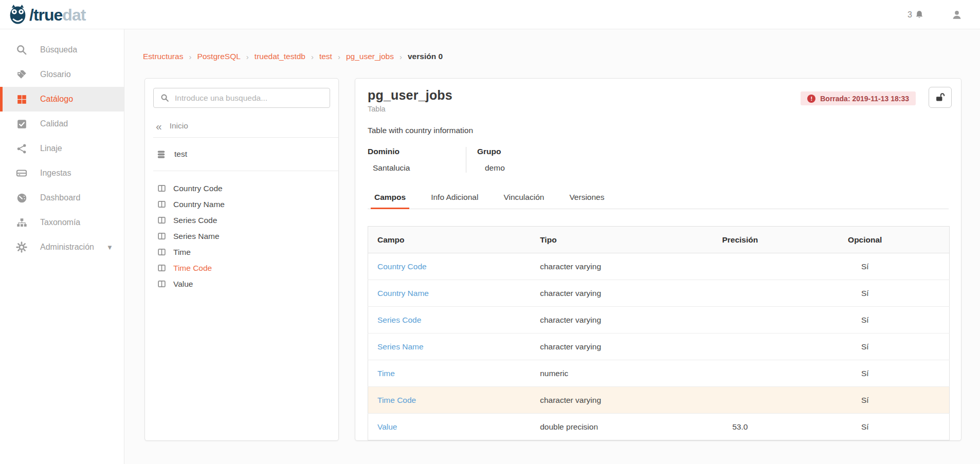 This screenshot has width=980, height=464. I want to click on sidebar-item-label: Calidad, so click(54, 124).